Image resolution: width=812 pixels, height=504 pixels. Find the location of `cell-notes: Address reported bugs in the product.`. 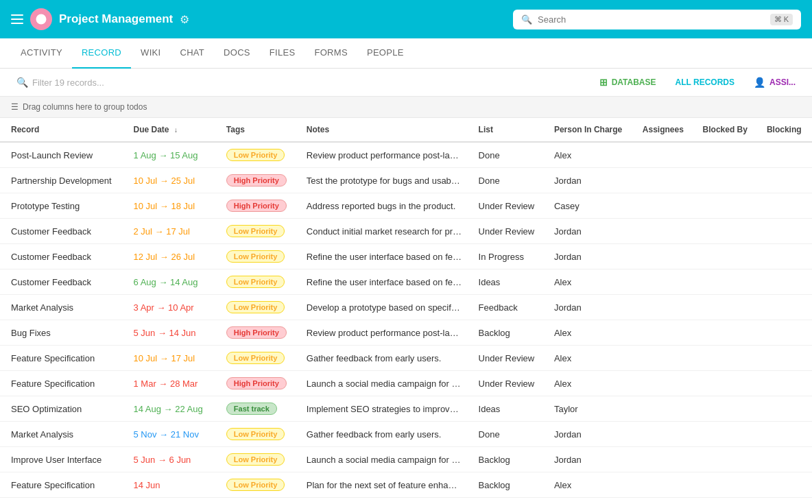

cell-notes: Address reported bugs in the product. is located at coordinates (384, 206).